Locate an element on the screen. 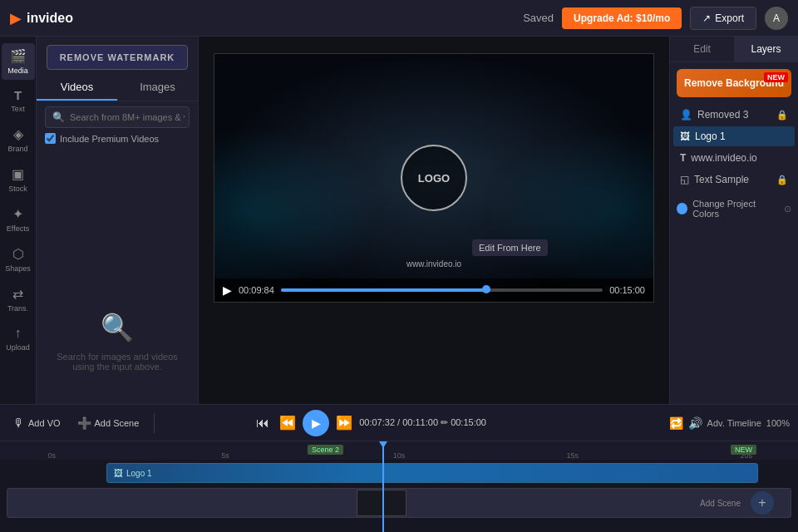 This screenshot has height=532, width=798. progress-bar is located at coordinates (442, 290).